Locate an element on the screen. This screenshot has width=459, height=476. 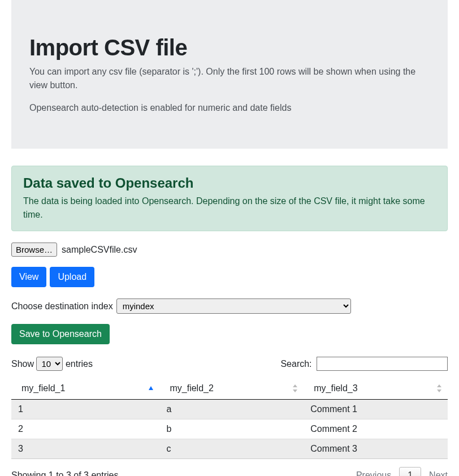
search-input is located at coordinates (382, 364).